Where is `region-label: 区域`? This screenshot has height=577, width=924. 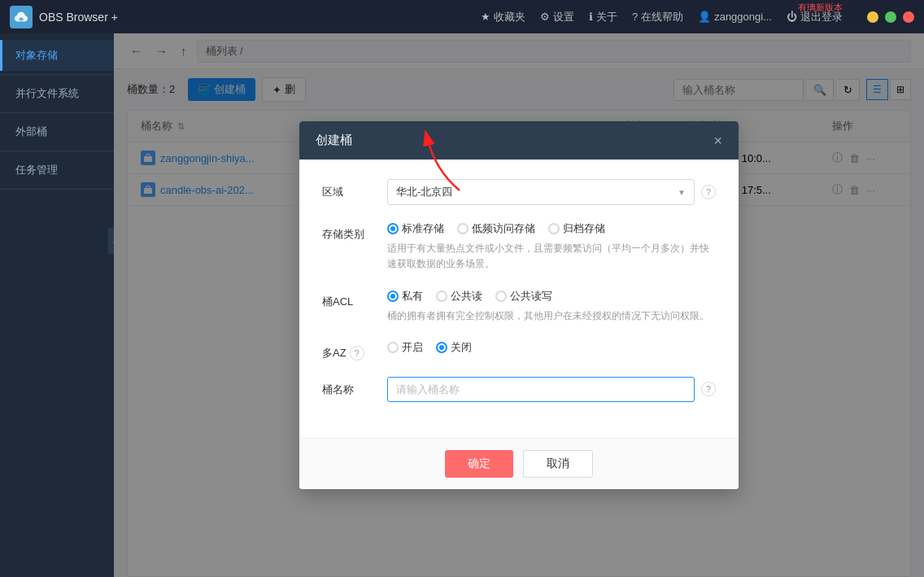
region-label: 区域 is located at coordinates (355, 189).